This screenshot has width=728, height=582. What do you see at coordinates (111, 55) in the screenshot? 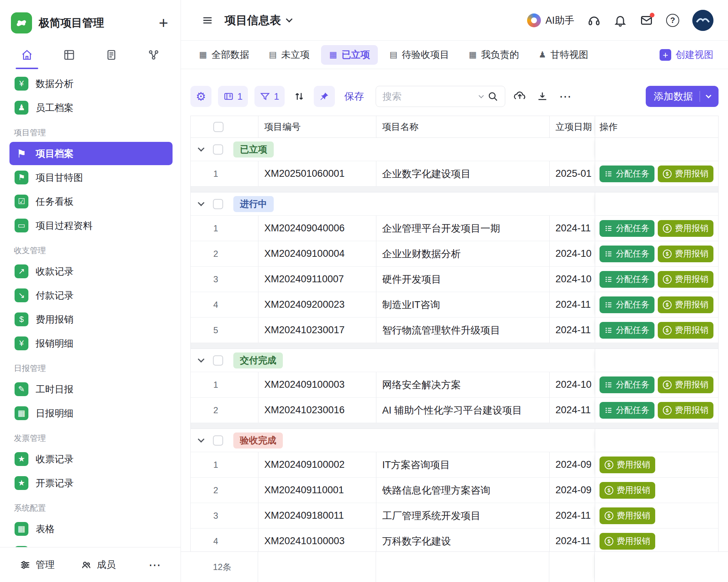
I see `document-tab-icon` at bounding box center [111, 55].